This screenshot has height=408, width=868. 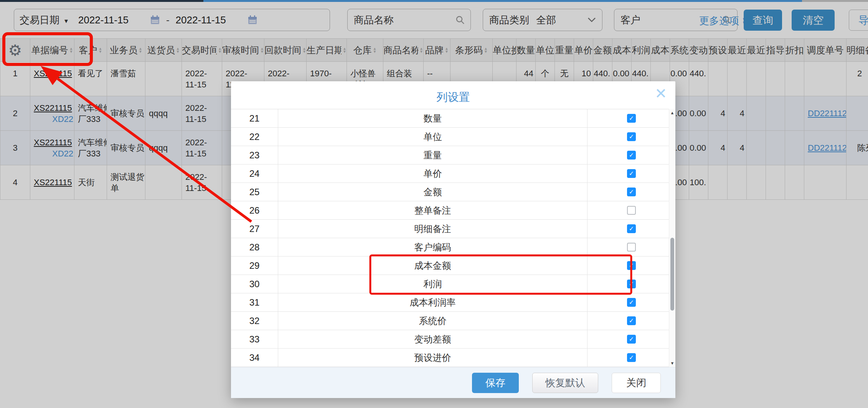 I want to click on column-setting-label: 系统价, so click(x=433, y=321).